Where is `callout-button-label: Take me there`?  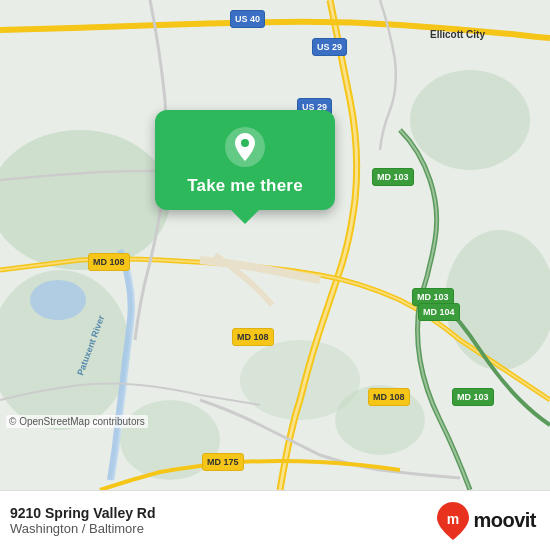 callout-button-label: Take me there is located at coordinates (245, 186).